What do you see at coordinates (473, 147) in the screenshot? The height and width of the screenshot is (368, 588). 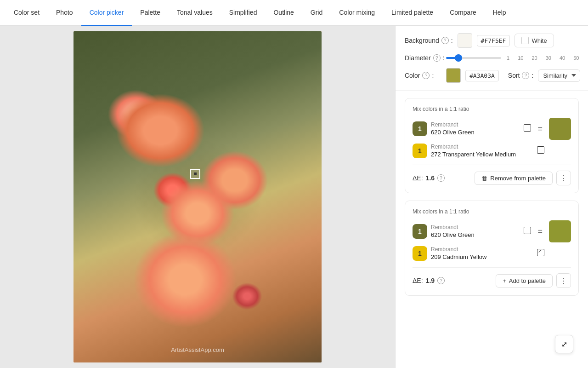 I see `card1-color2-brand: Rembrandt` at bounding box center [473, 147].